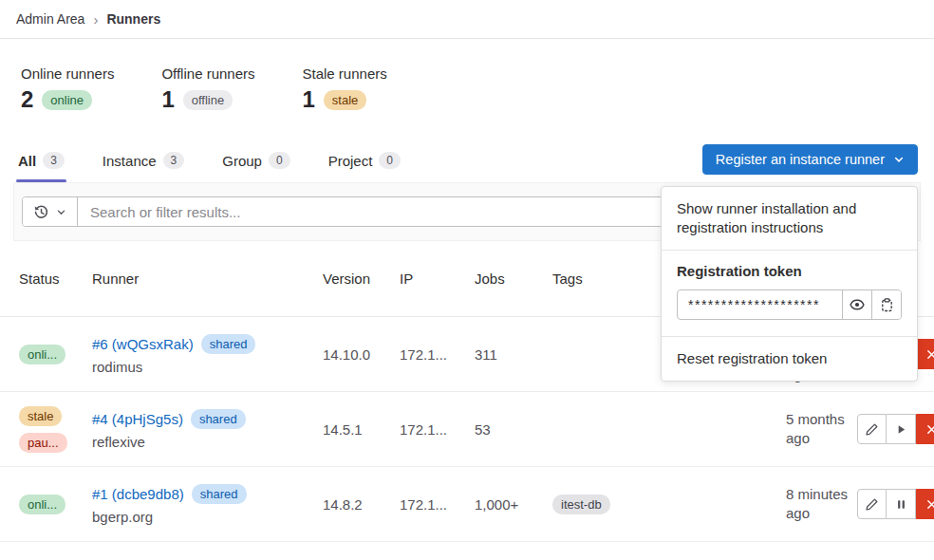 Image resolution: width=934 pixels, height=560 pixels. Describe the element at coordinates (790, 284) in the screenshot. I see `register-runner-dropdown: Show runner installation and registratio…` at that location.